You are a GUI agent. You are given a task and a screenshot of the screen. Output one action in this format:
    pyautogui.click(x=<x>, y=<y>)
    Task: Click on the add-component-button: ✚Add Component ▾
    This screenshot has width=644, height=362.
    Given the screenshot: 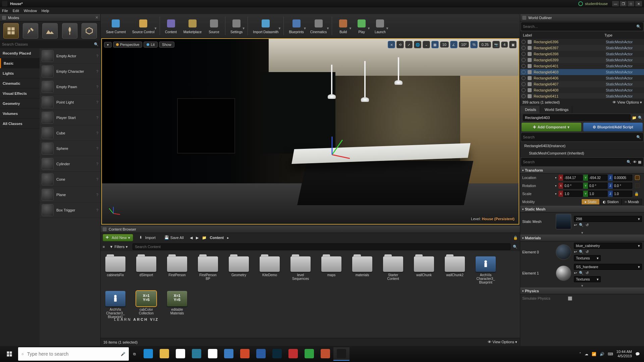 What is the action you would take?
    pyautogui.click(x=551, y=127)
    